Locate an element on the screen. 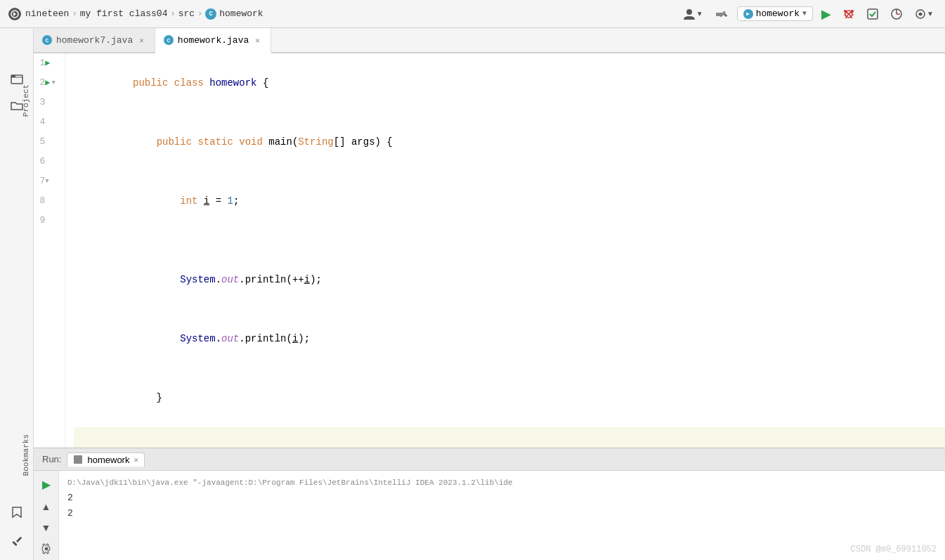 The image size is (945, 560). num-1: 1 is located at coordinates (230, 201).